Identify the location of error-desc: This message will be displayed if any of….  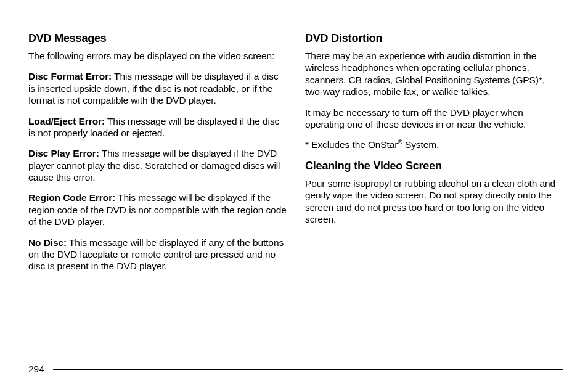
(156, 255).